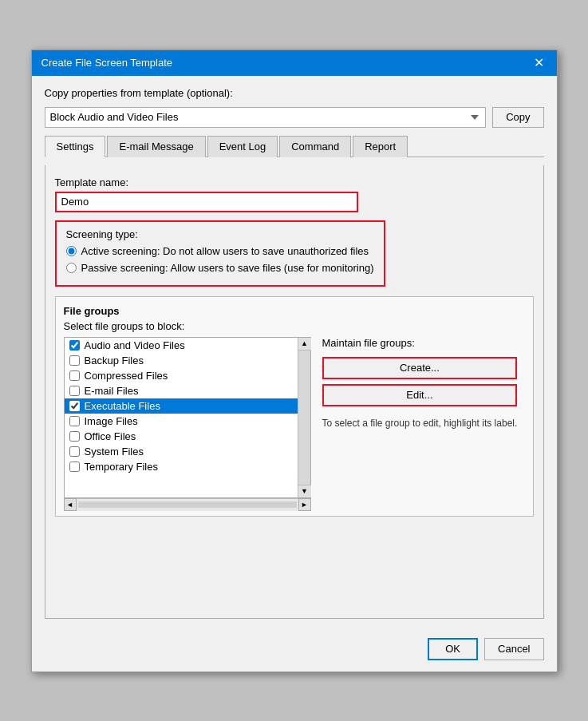 The image size is (588, 721). What do you see at coordinates (305, 418) in the screenshot?
I see `scroll-track` at bounding box center [305, 418].